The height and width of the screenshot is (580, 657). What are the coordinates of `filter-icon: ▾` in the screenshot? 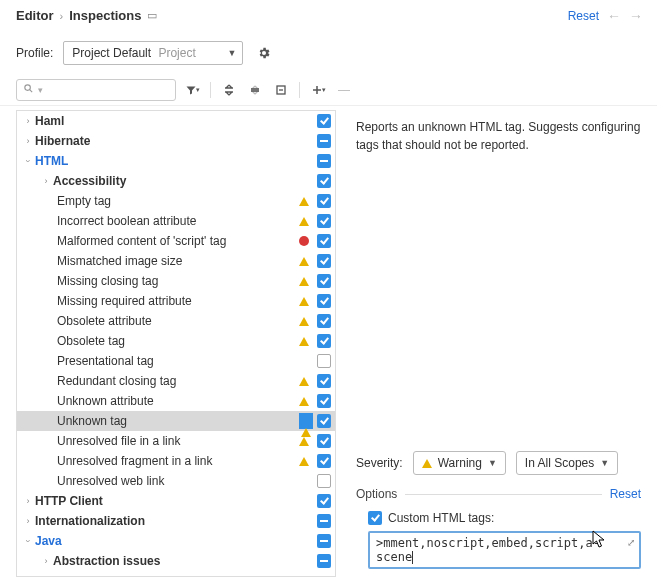 It's located at (192, 90).